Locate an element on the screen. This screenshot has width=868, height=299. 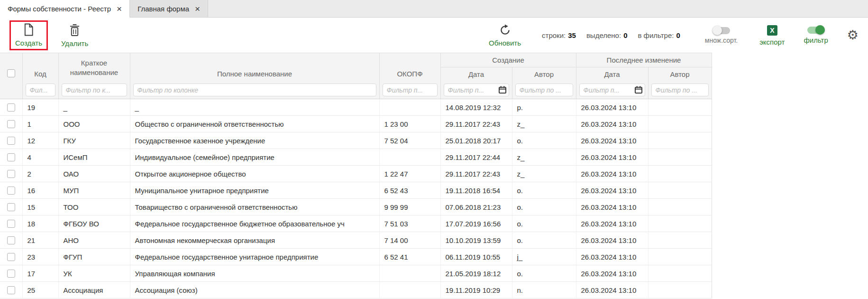
filter-empty-cell is located at coordinates (11, 90).